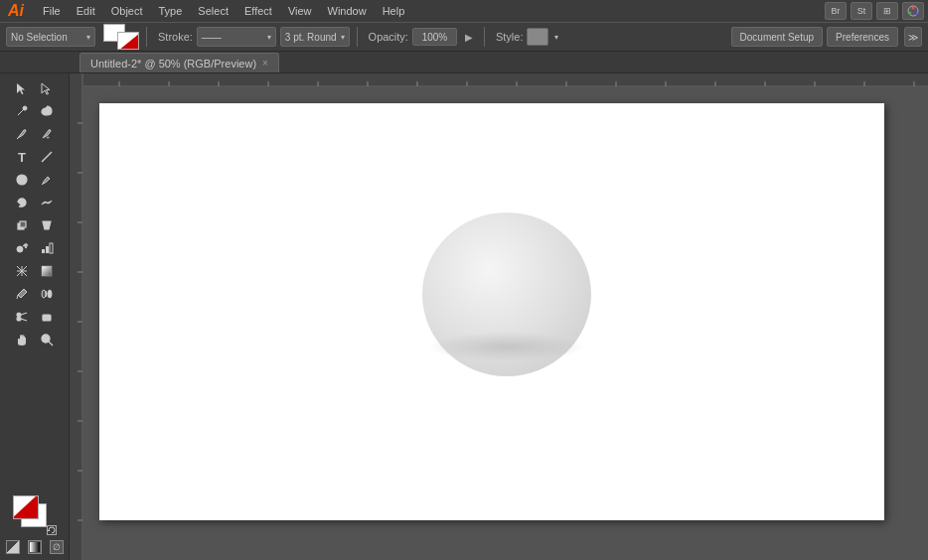  What do you see at coordinates (35, 317) in the screenshot?
I see `toolbox: + T` at bounding box center [35, 317].